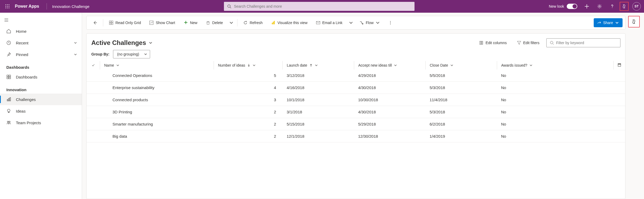 Image resolution: width=644 pixels, height=199 pixels. I want to click on back-button, so click(95, 23).